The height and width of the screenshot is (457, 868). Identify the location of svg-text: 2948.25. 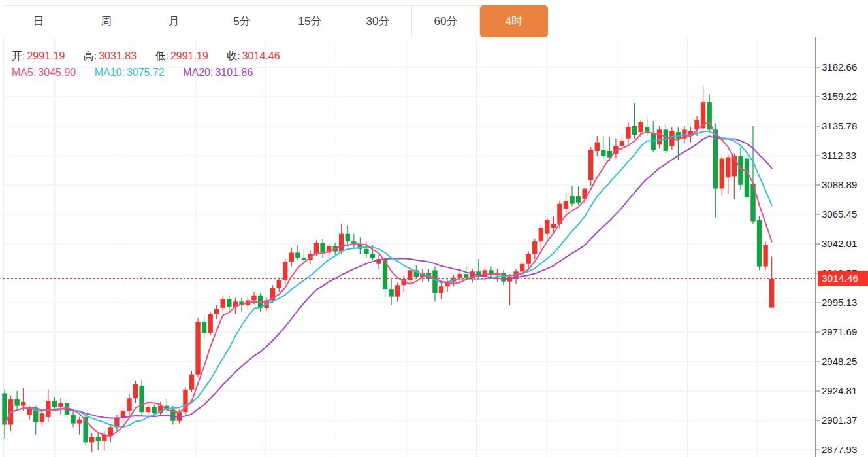
(839, 361).